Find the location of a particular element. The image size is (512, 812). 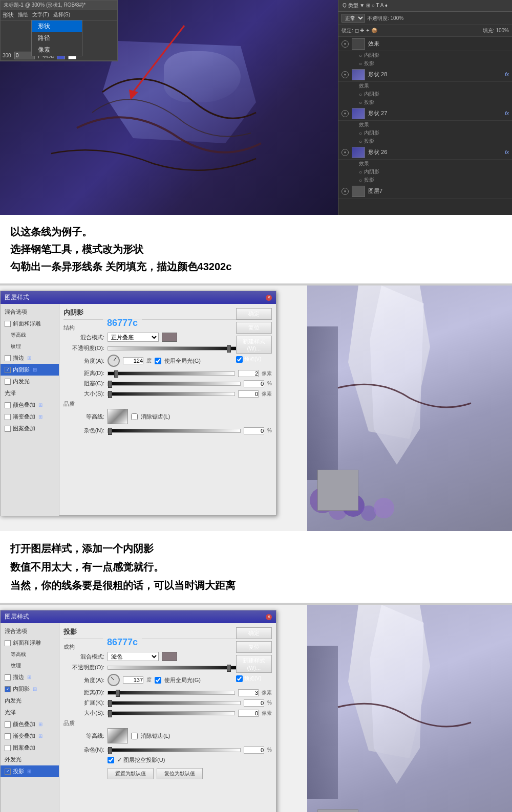

dialog2-reset-button: 复位 is located at coordinates (254, 647).